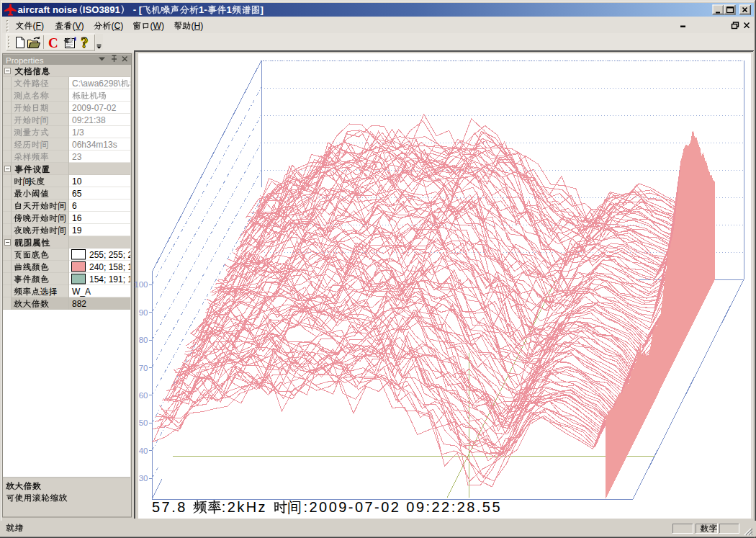 This screenshot has width=756, height=538. What do you see at coordinates (248, 507) in the screenshot?
I see `svg-text: :2kHz` at bounding box center [248, 507].